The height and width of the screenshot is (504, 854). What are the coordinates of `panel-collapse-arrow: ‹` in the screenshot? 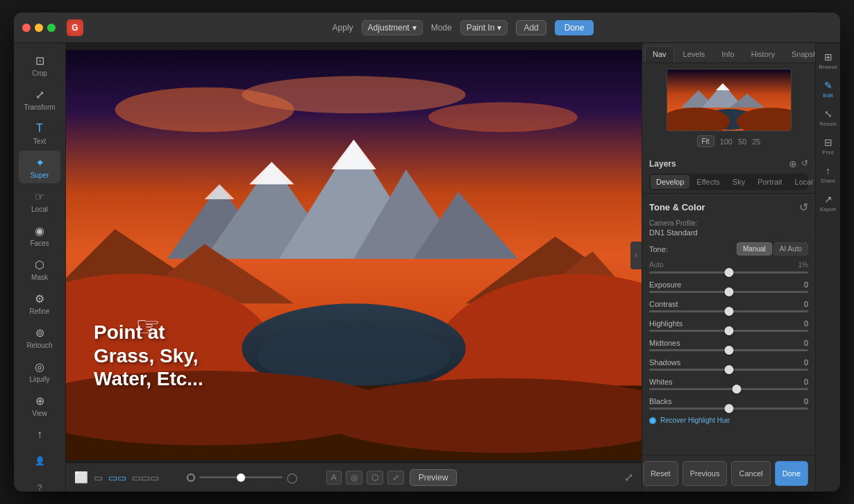 It's located at (636, 255).